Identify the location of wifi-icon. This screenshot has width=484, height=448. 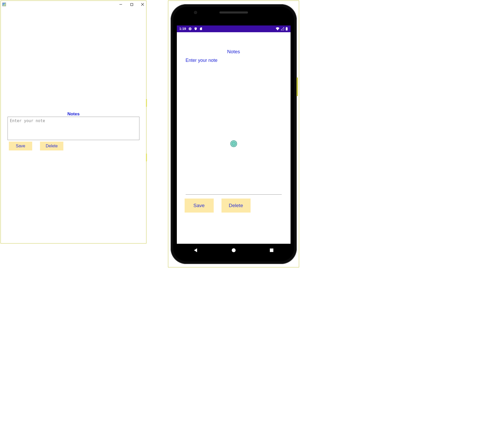
(278, 29).